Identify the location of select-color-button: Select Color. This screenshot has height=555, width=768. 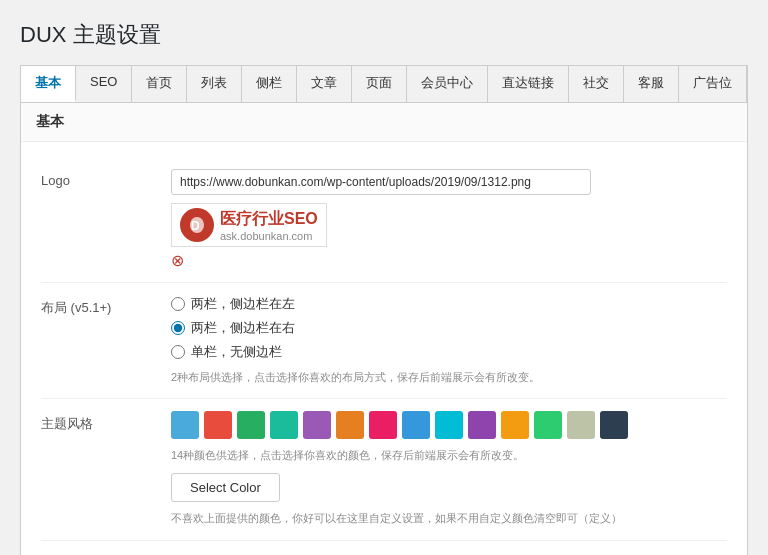
(226, 488).